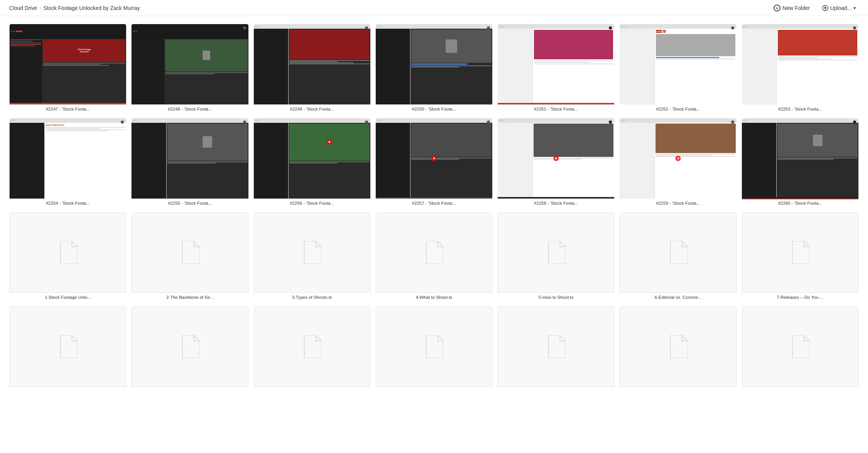 The height and width of the screenshot is (453, 868). Describe the element at coordinates (800, 349) in the screenshot. I see `file-card-f14` at that location.